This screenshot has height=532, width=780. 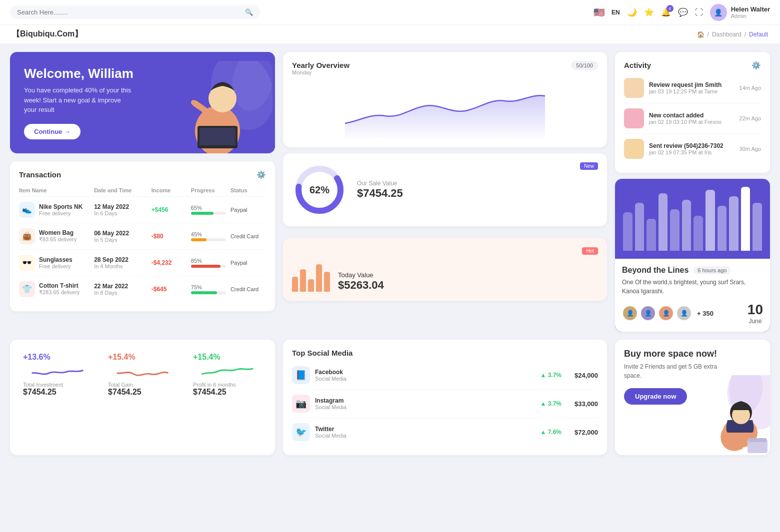 I want to click on user-name: Helen Walter, so click(x=750, y=9).